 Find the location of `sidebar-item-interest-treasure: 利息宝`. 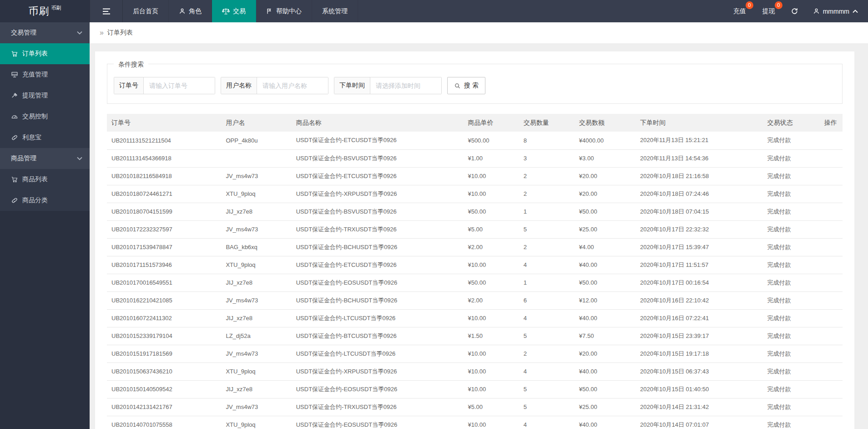

sidebar-item-interest-treasure: 利息宝 is located at coordinates (45, 138).